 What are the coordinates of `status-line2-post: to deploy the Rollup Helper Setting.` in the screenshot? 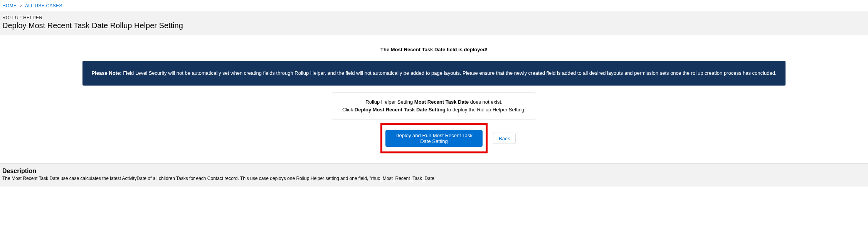 It's located at (486, 109).